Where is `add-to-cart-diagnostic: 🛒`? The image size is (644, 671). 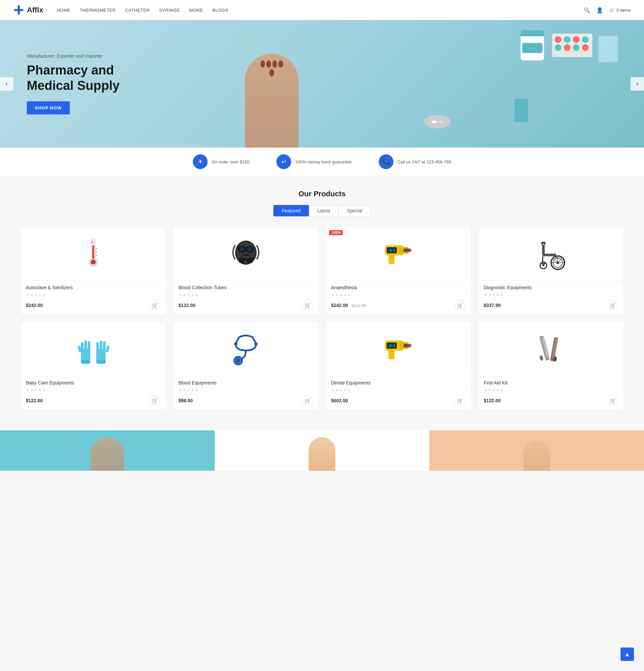
add-to-cart-diagnostic: 🛒 is located at coordinates (613, 305).